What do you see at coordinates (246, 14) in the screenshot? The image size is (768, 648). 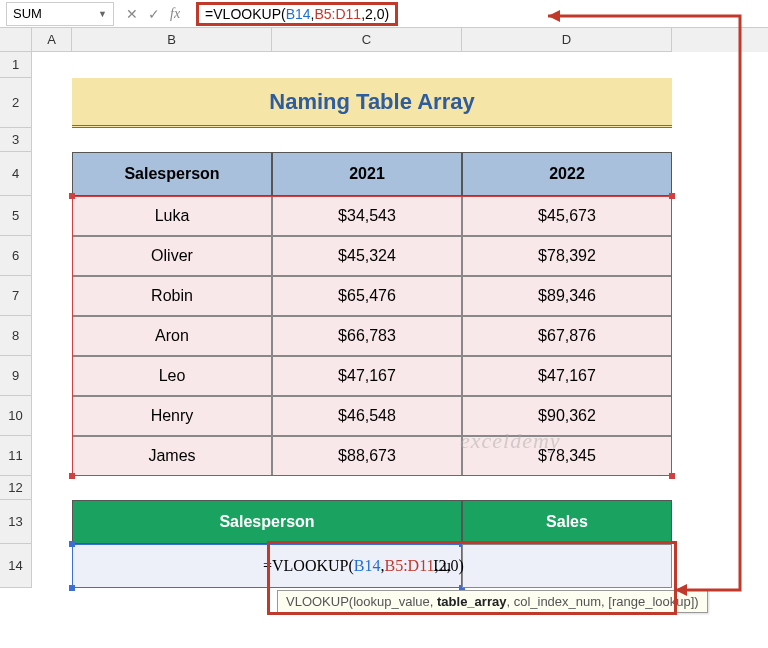 I see `formula-text: =VLOOKUP(` at bounding box center [246, 14].